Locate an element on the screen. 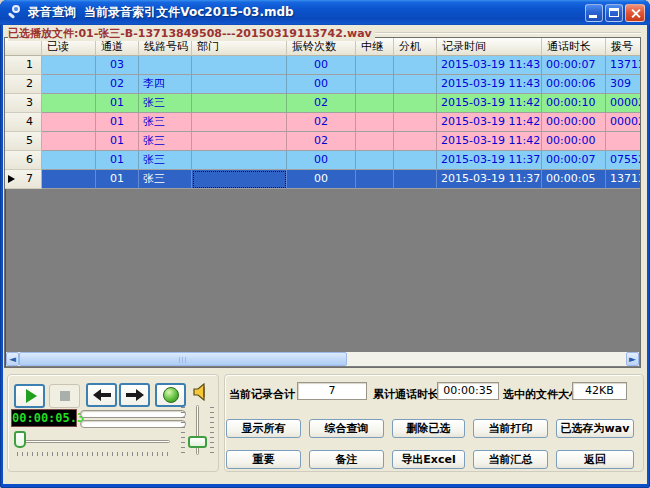  row-number: 4 is located at coordinates (24, 122).